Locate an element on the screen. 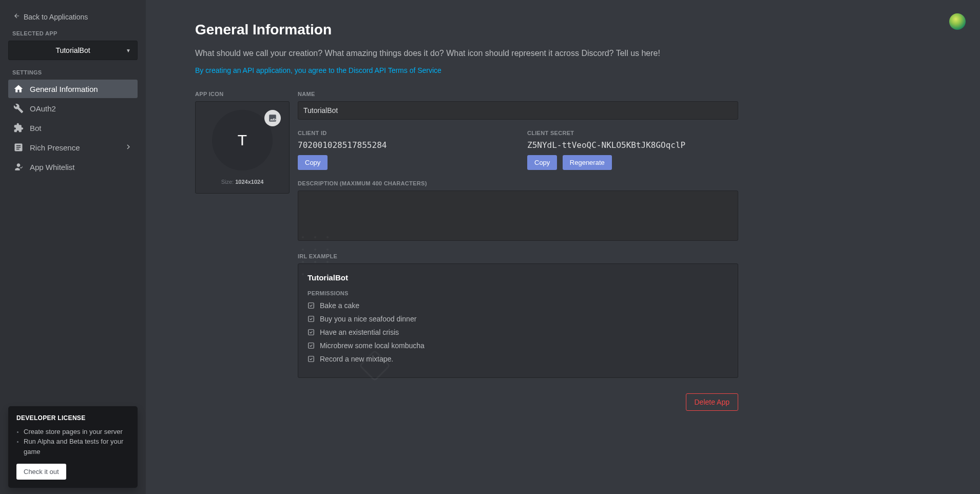 The width and height of the screenshot is (980, 494). user-check-icon is located at coordinates (18, 167).